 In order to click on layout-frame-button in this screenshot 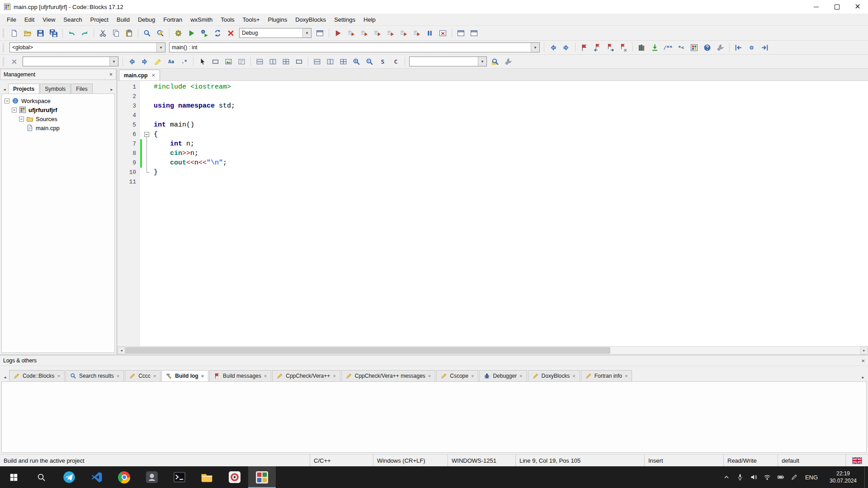, I will do `click(299, 61)`.